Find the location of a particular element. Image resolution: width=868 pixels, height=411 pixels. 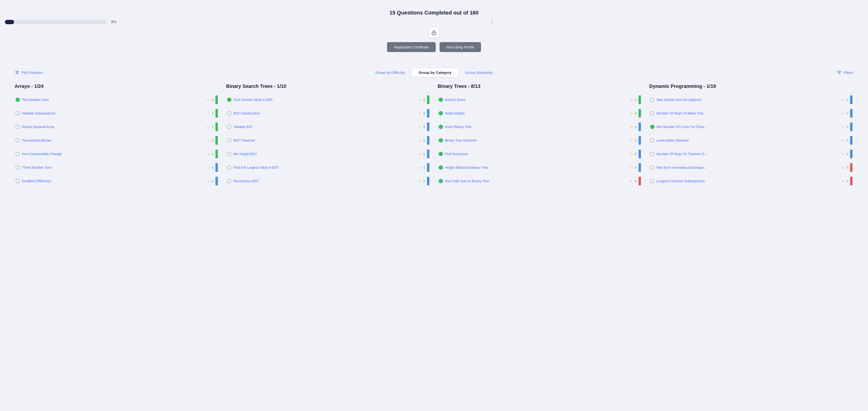

question-name: BST Traversal is located at coordinates (325, 140).